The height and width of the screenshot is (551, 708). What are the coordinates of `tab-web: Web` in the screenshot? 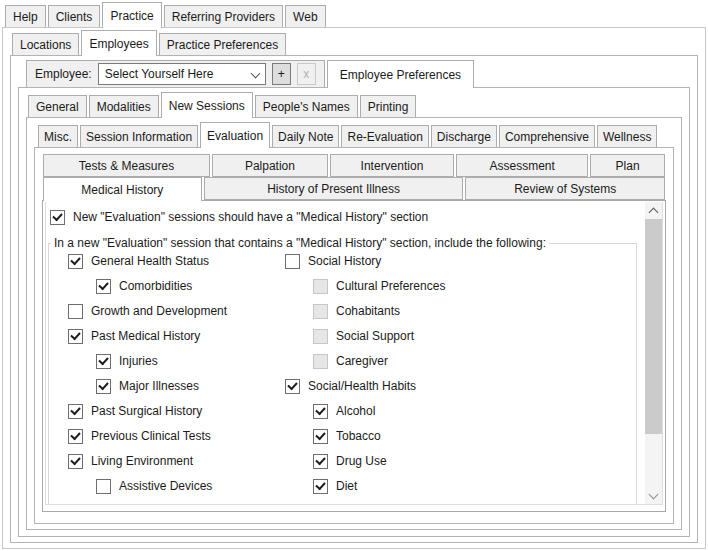 It's located at (305, 16).